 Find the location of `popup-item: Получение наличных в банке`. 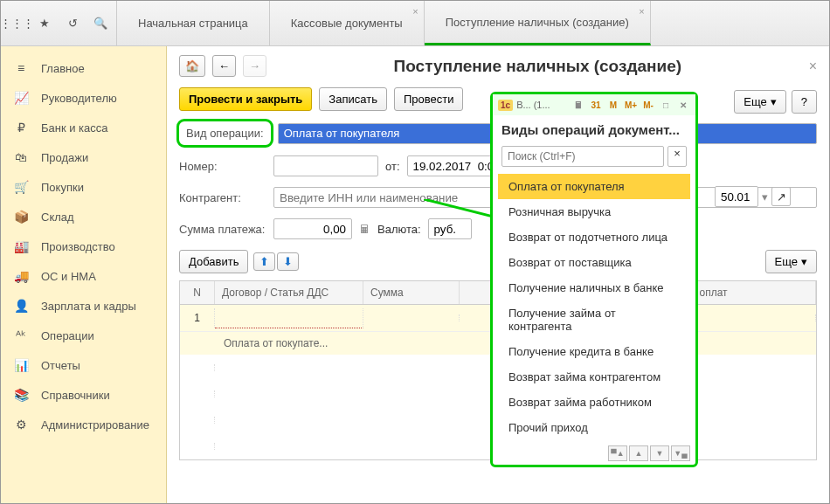

popup-item: Получение наличных в банке is located at coordinates (594, 288).